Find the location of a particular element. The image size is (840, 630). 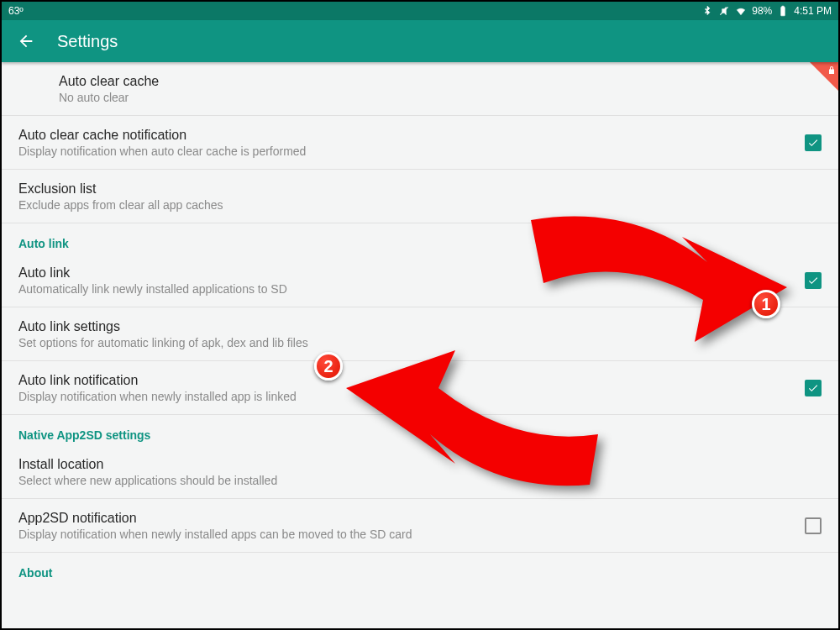

row-title: Auto clear cache is located at coordinates (440, 81).